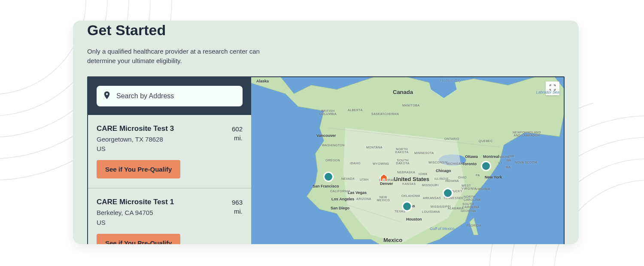  I want to click on map-label-bc: BRITISH COLUMBIA, so click(328, 112).